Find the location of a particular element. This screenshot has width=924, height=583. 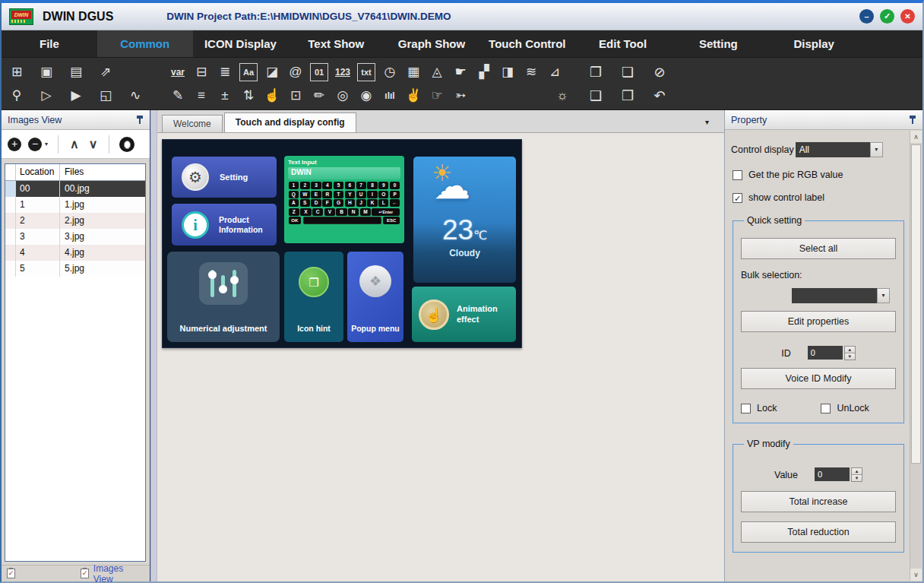

key-enter: ↵Enter is located at coordinates (386, 212).